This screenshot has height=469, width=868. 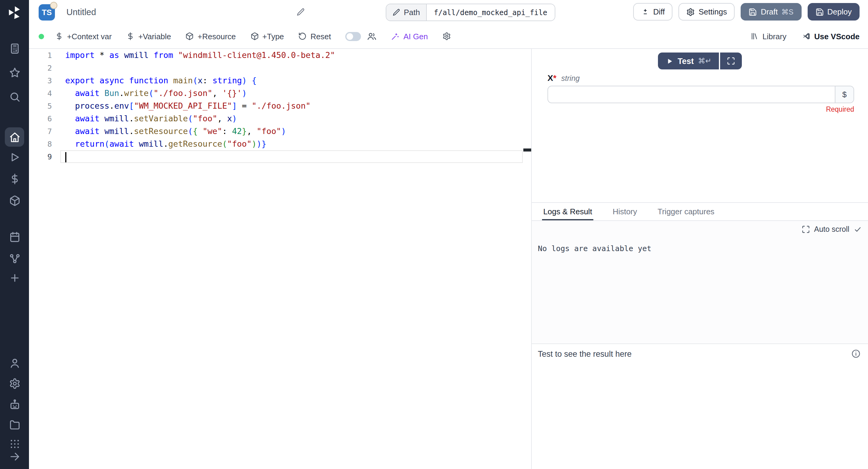 I want to click on draft-button: Draft ⌘S, so click(x=771, y=12).